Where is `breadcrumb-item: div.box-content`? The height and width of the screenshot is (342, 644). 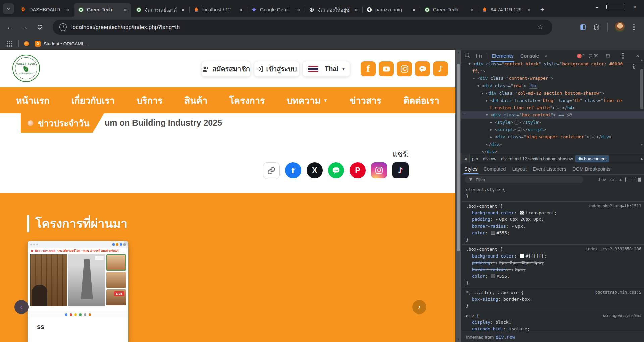 breadcrumb-item: div.box-content is located at coordinates (592, 159).